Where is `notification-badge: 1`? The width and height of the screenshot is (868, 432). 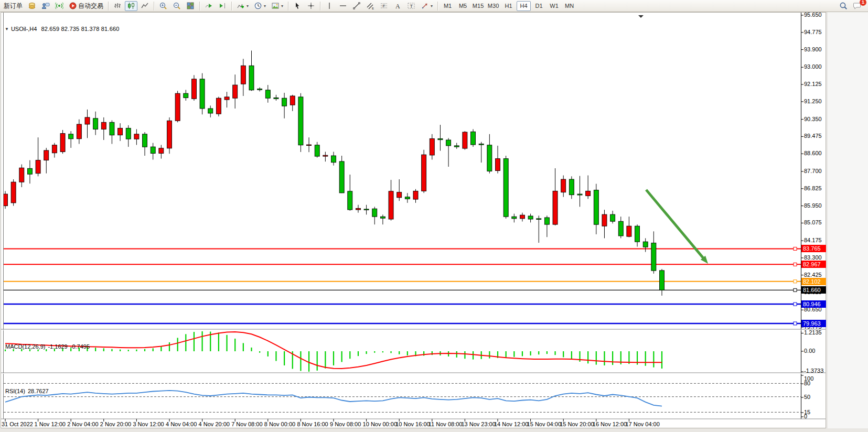
notification-badge: 1 is located at coordinates (863, 3).